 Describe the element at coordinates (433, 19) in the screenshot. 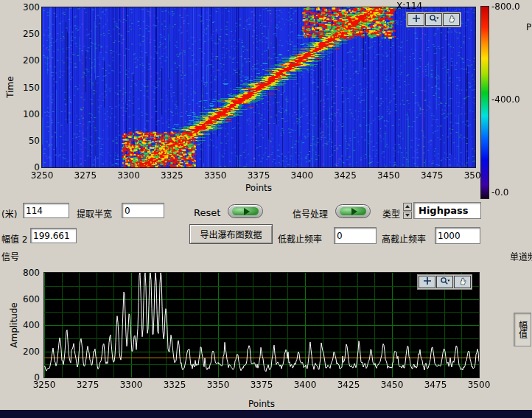

I see `waterfall-zoom-tool-button` at that location.